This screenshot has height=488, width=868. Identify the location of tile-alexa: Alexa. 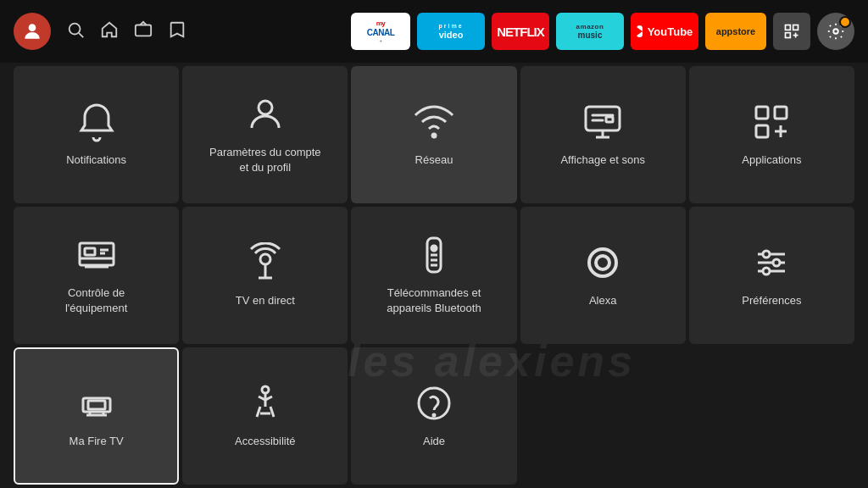
(604, 275).